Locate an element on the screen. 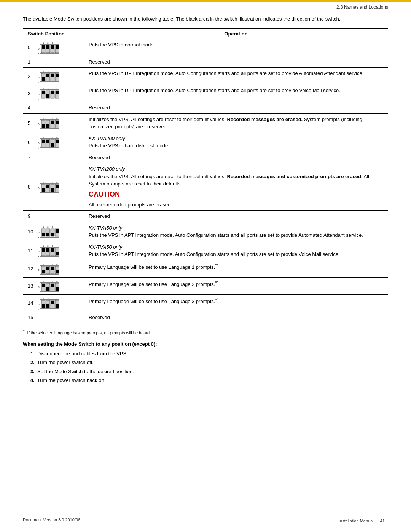 This screenshot has width=411, height=532. switch-container: 8123401 is located at coordinates (53, 187).